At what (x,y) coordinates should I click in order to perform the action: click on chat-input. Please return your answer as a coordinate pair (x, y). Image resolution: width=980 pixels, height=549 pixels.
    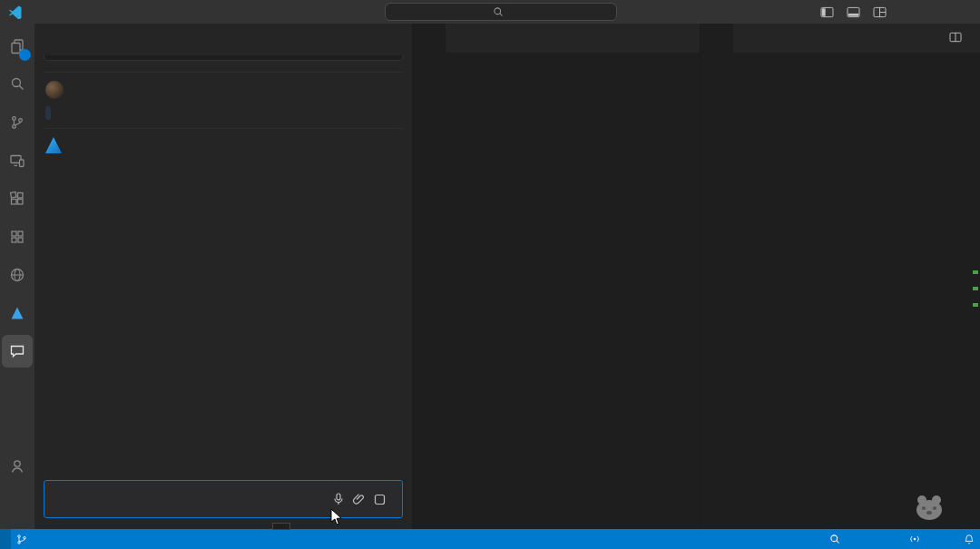
    Looking at the image, I should click on (223, 499).